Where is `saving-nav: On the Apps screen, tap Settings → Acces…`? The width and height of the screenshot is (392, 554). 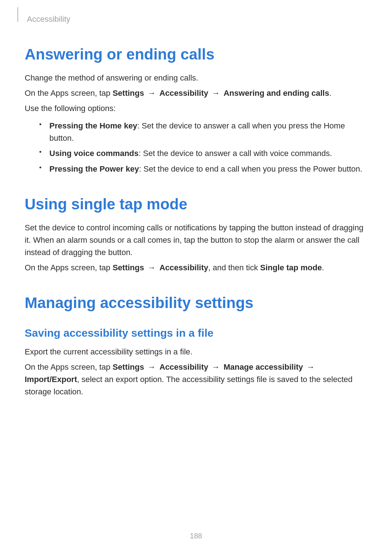
saving-nav: On the Apps screen, tap Settings → Acces… is located at coordinates (196, 379).